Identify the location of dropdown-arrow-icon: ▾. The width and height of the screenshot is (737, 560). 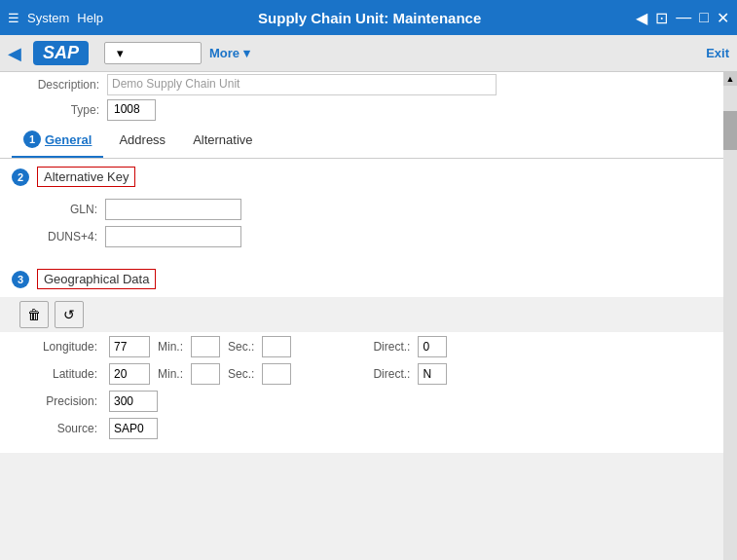
(121, 53).